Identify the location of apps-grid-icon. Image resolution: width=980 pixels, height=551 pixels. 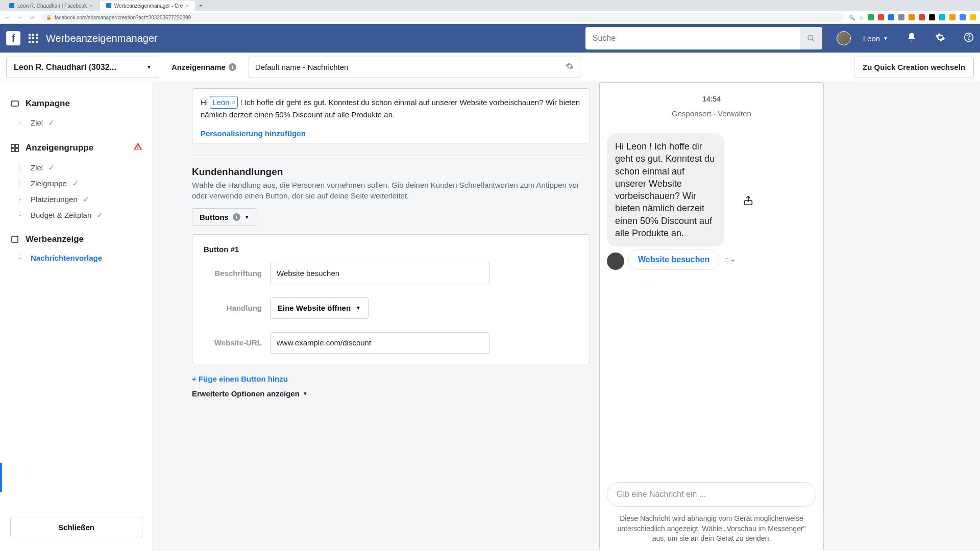
(33, 38).